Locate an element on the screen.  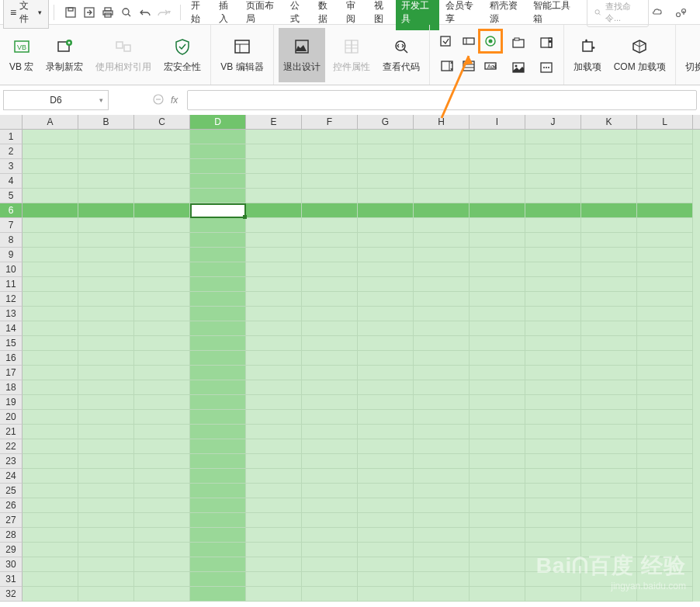
record-macro-button: 录制新宏 is located at coordinates (64, 55).